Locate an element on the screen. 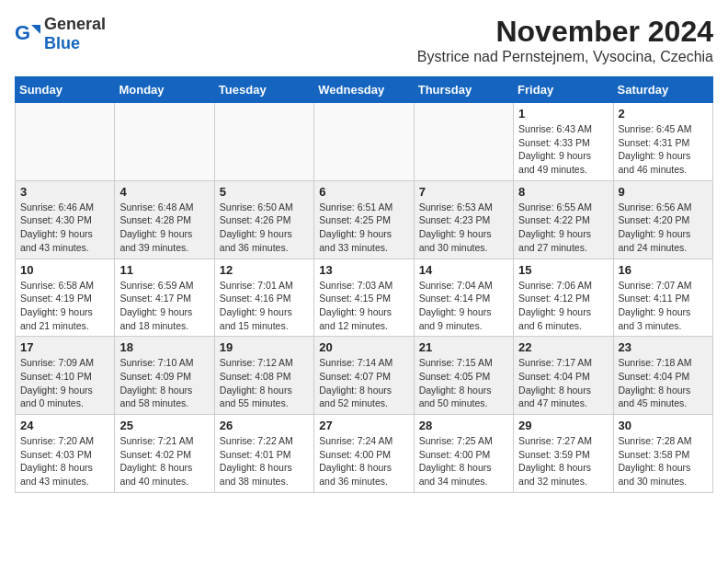  logo: G General Blue is located at coordinates (61, 34).